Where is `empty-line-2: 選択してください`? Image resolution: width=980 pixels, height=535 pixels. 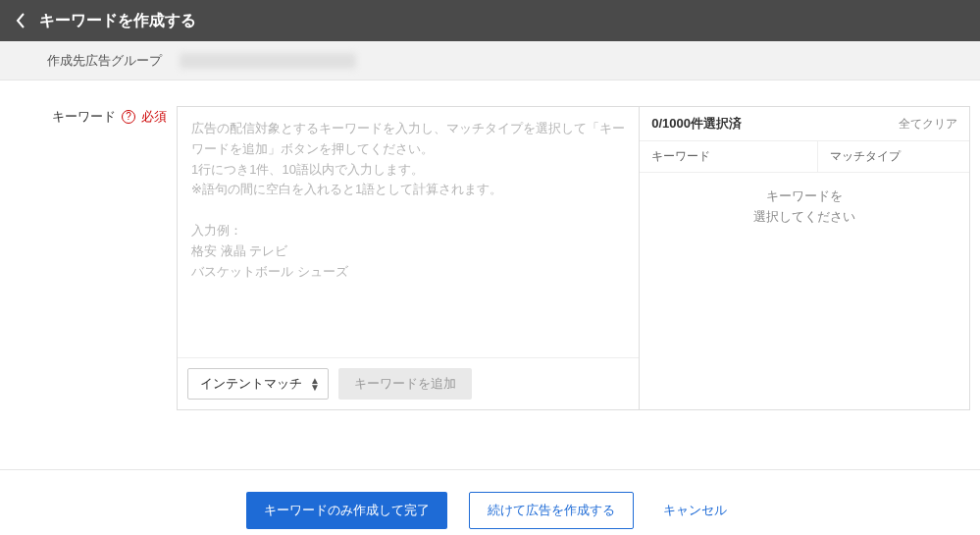
empty-line-2: 選択してください is located at coordinates (804, 218).